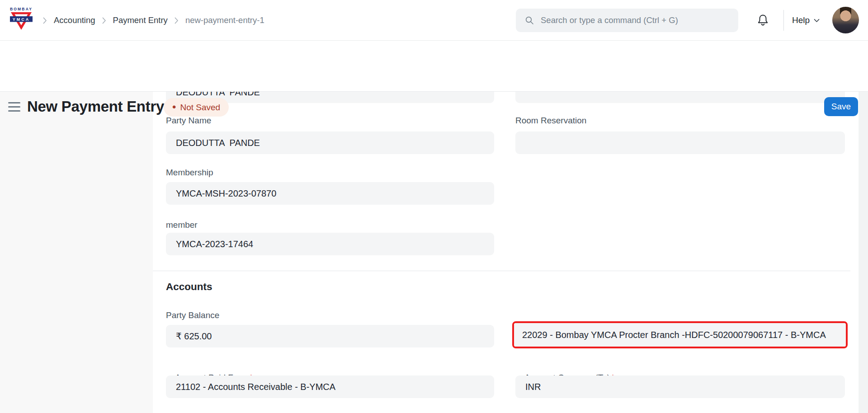 Image resolution: width=868 pixels, height=413 pixels. What do you see at coordinates (330, 143) in the screenshot?
I see `party-name-input: DEODUTTA PANDE` at bounding box center [330, 143].